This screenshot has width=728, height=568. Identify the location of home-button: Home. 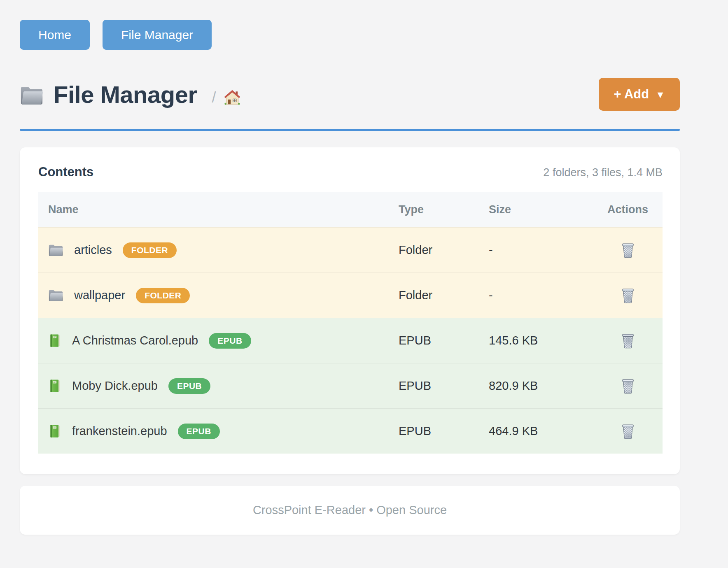
(55, 35).